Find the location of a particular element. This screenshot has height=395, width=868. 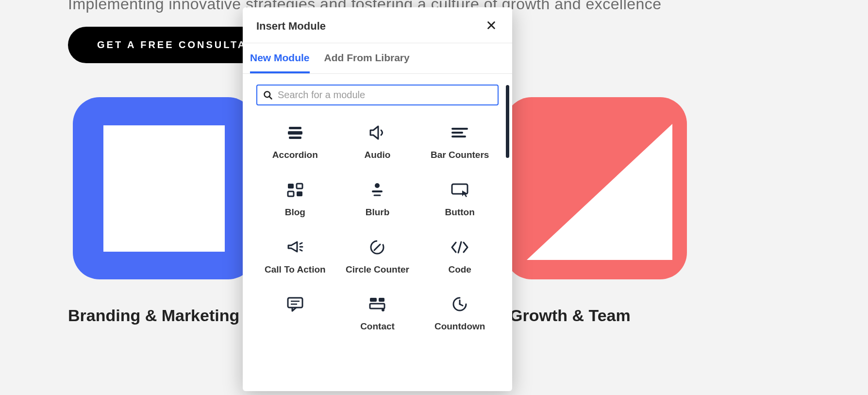

blog-icon is located at coordinates (295, 190).